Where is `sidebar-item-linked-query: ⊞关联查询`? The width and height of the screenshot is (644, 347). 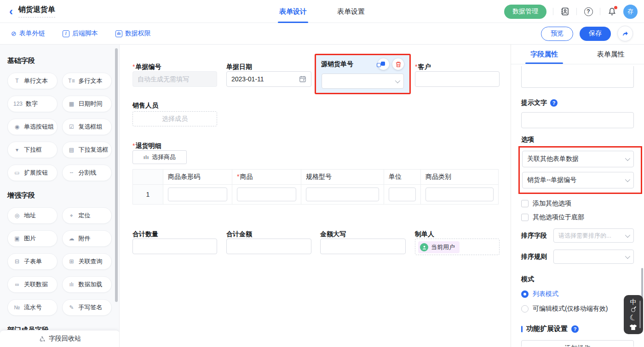
sidebar-item-linked-query: ⊞关联查询 is located at coordinates (87, 262).